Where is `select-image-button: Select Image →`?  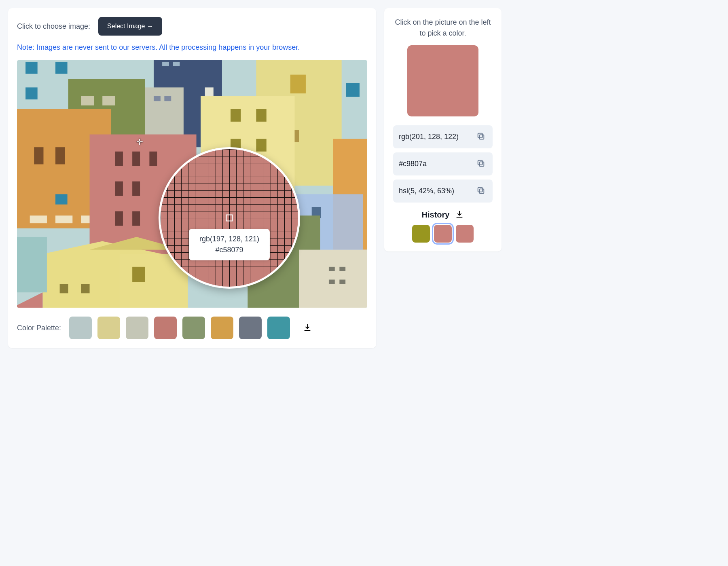
select-image-button: Select Image → is located at coordinates (130, 26).